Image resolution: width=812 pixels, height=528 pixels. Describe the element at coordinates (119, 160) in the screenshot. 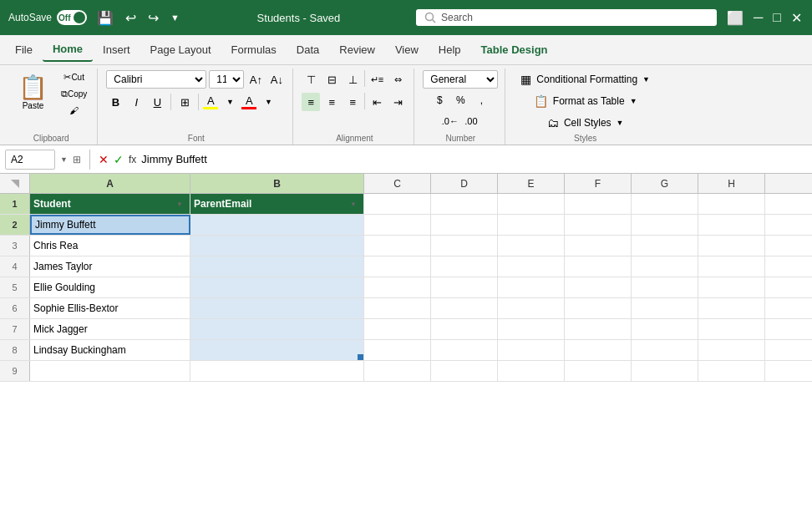

I see `confirm-formula-icon: ✓` at that location.